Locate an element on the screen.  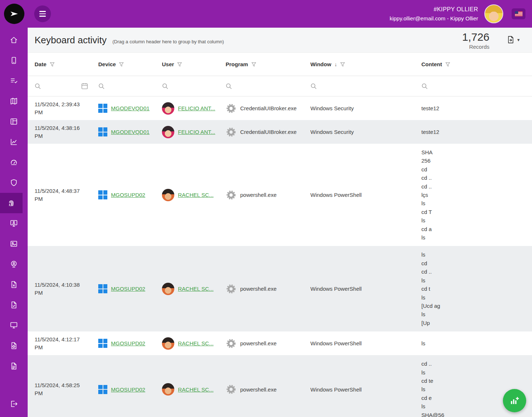
sidebar-item-file-settings is located at coordinates (14, 346).